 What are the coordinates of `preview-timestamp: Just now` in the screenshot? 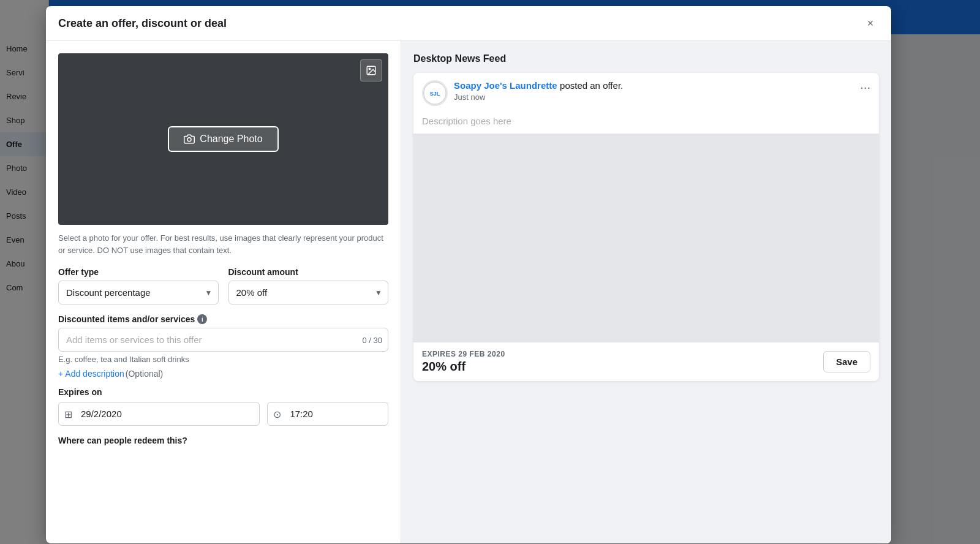 It's located at (538, 97).